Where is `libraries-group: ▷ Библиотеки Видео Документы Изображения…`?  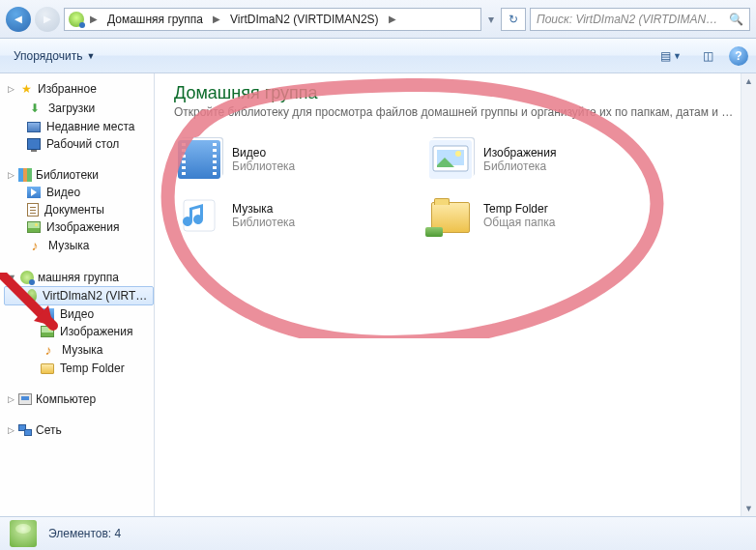 libraries-group: ▷ Библиотеки Видео Документы Изображения… is located at coordinates (79, 211).